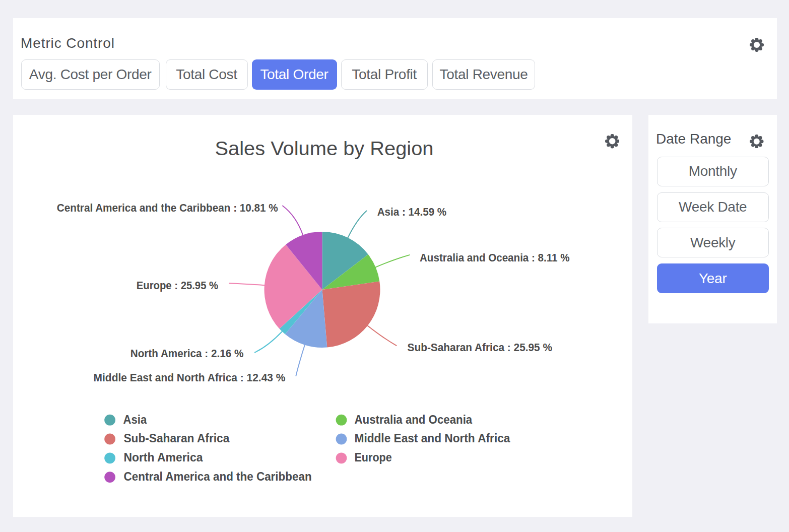 The image size is (789, 532). I want to click on svg-text: North America, so click(163, 457).